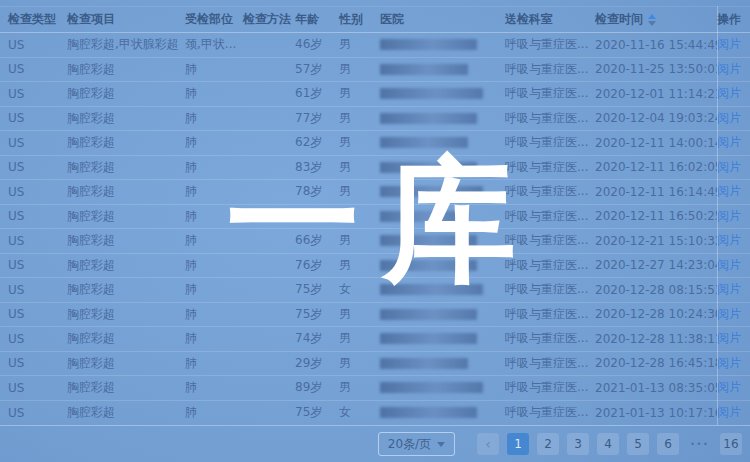 This screenshot has width=750, height=462. What do you see at coordinates (375, 192) in the screenshot?
I see `table-row: US 胸腔彩超 肺 78岁 男 呼吸与重症医... 2020-12-11 16:…` at bounding box center [375, 192].